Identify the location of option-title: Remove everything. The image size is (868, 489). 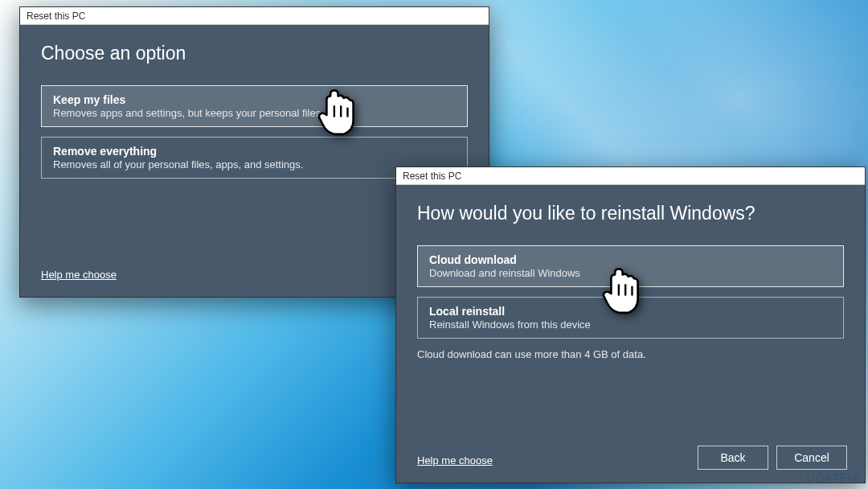
(254, 151).